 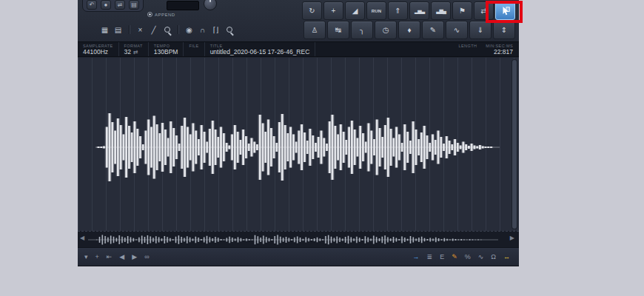 I want to click on export-down-icon: ⇓, so click(x=480, y=30).